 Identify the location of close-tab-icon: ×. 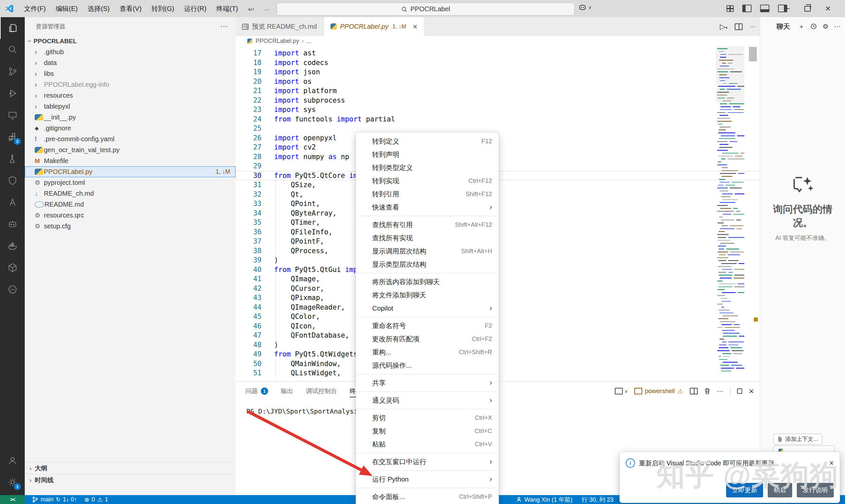
(415, 26).